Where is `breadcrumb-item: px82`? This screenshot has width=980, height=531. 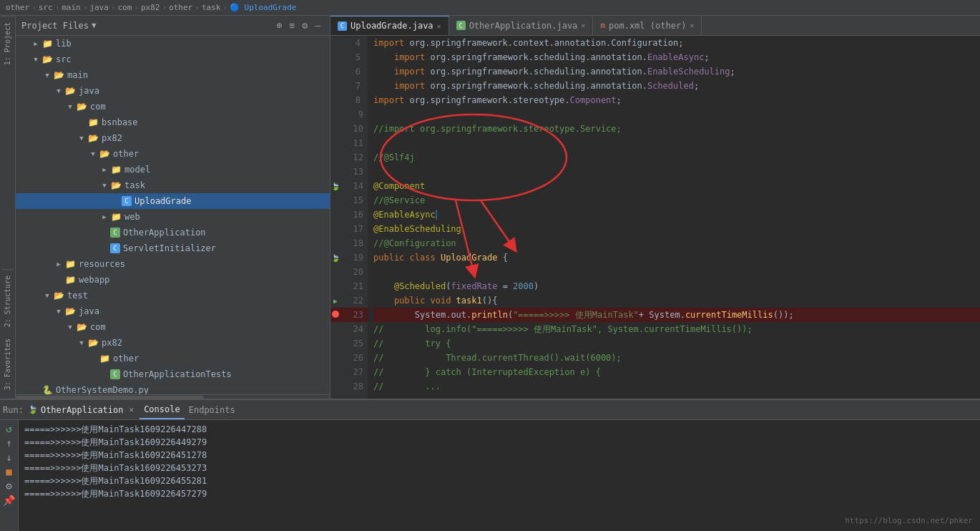
breadcrumb-item: px82 is located at coordinates (150, 7).